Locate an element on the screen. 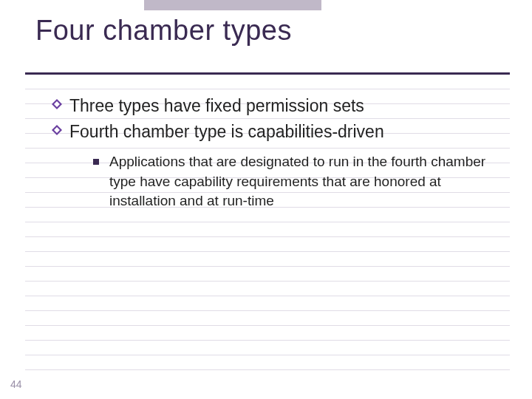 The width and height of the screenshot is (532, 399). page-number: 44 is located at coordinates (16, 384).